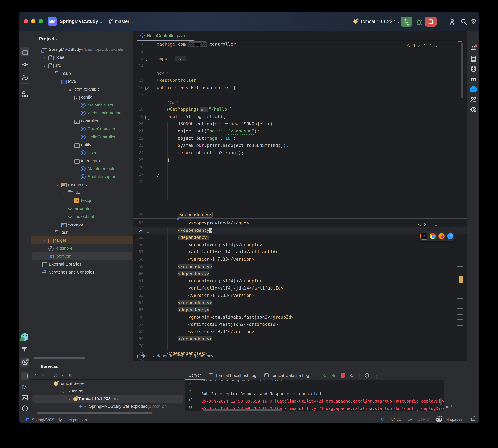 This screenshot has width=498, height=448. What do you see at coordinates (82, 105) in the screenshot?
I see `tree-item-maininitializer: CMainInitializer` at bounding box center [82, 105].